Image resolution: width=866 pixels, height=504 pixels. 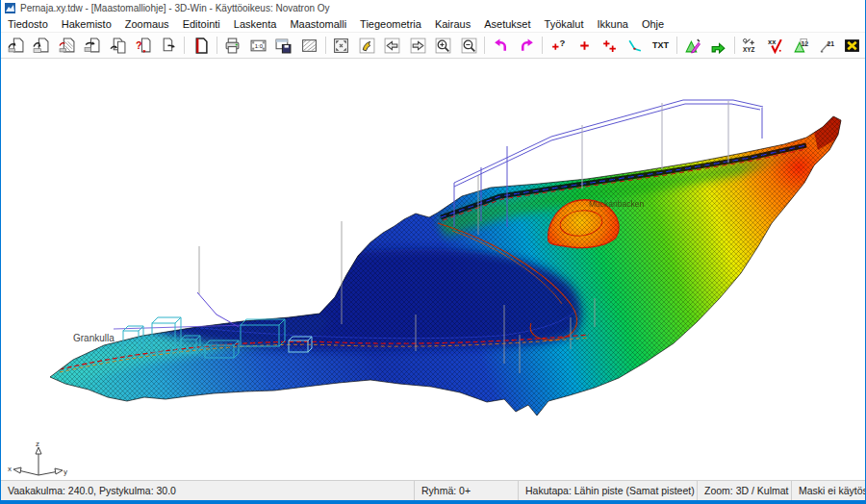 What do you see at coordinates (208, 491) in the screenshot?
I see `status-view-angles: Vaakakulma: 240.0, Pystykulma: 30.0` at bounding box center [208, 491].